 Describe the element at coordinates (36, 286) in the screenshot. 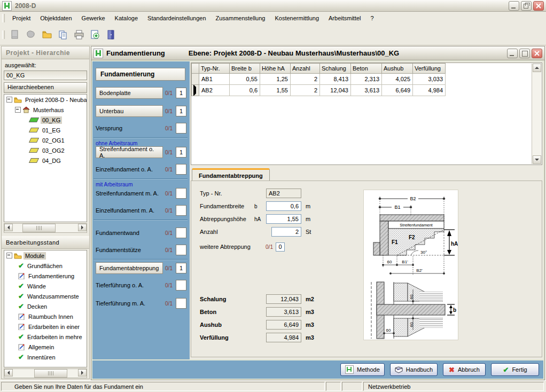

I see `module-item-label: Wände` at that location.